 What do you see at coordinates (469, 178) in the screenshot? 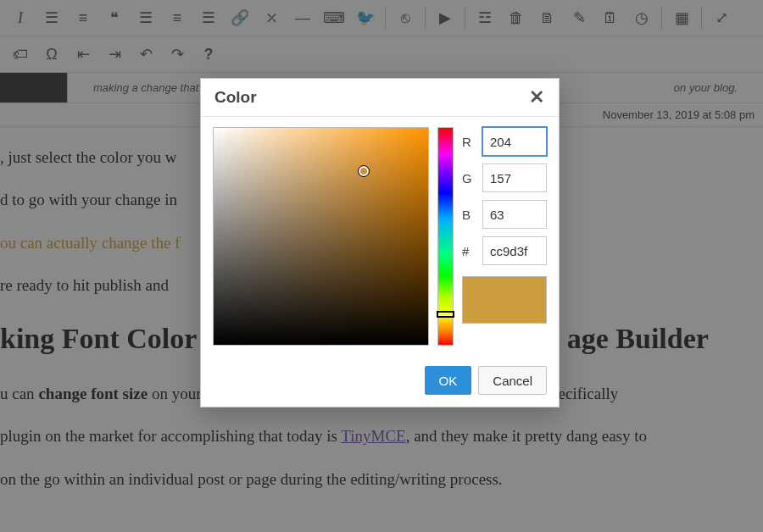
I see `g-label: G` at bounding box center [469, 178].